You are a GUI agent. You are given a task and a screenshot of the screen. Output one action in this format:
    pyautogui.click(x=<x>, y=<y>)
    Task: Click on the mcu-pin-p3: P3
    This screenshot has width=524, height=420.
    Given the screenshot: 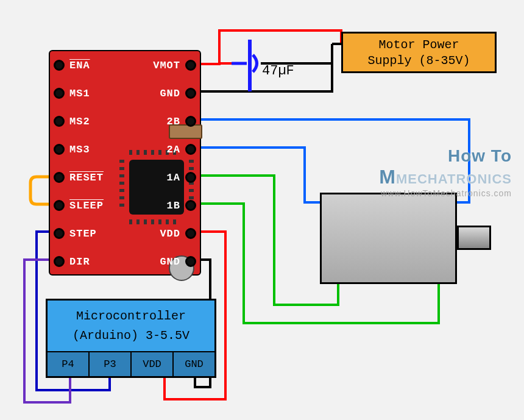 What is the action you would take?
    pyautogui.click(x=111, y=365)
    